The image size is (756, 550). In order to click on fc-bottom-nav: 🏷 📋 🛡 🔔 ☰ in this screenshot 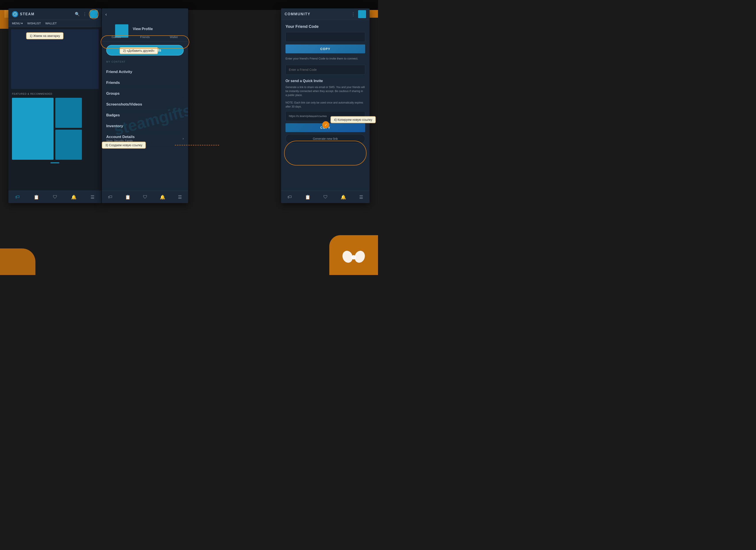, I will do `click(325, 197)`.